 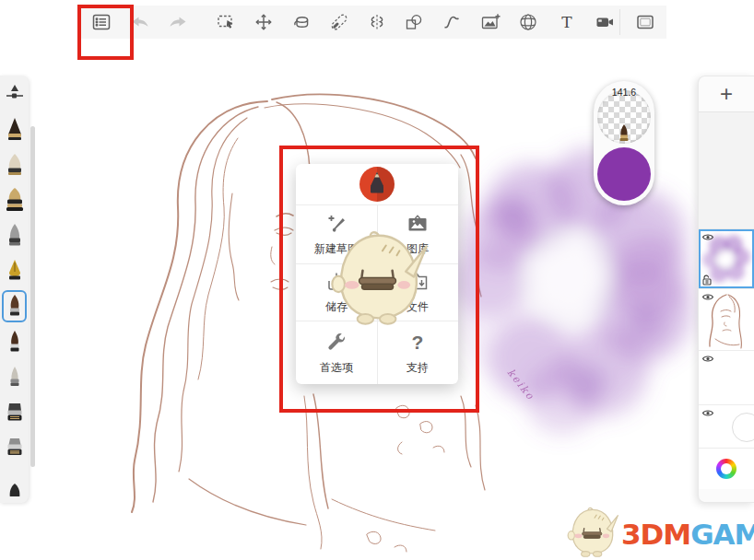 What do you see at coordinates (15, 93) in the screenshot?
I see `brush-size-slider-icon` at bounding box center [15, 93].